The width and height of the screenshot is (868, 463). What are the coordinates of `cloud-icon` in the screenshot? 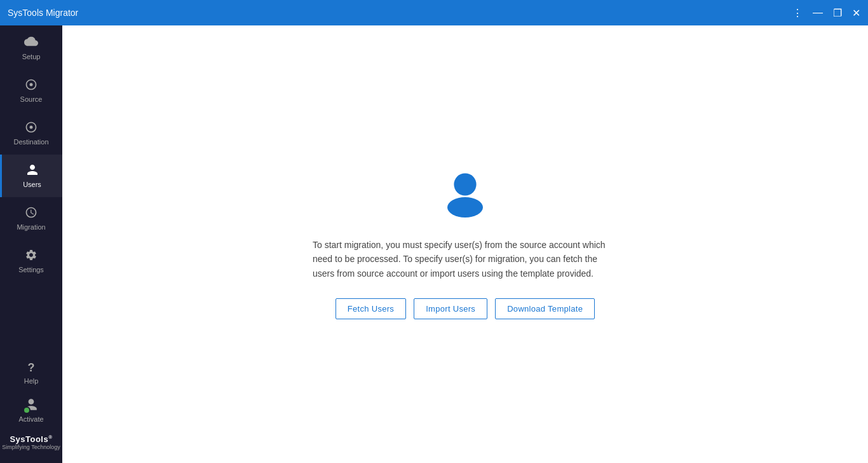 It's located at (31, 42).